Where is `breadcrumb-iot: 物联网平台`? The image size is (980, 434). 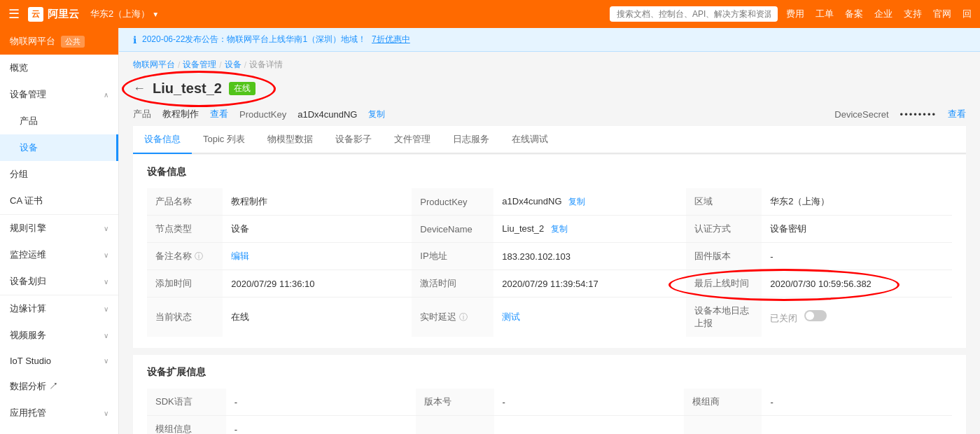 breadcrumb-iot: 物联网平台 is located at coordinates (154, 64).